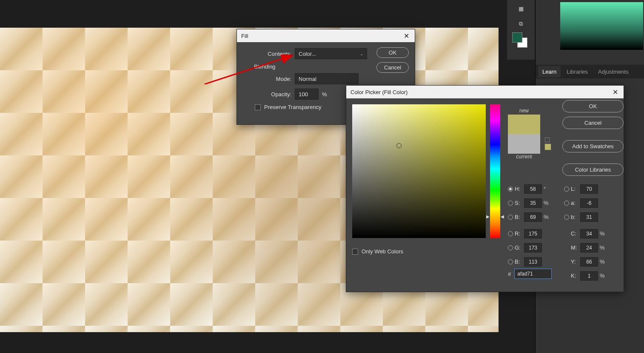  What do you see at coordinates (495, 171) in the screenshot?
I see `hue-slider` at bounding box center [495, 171].